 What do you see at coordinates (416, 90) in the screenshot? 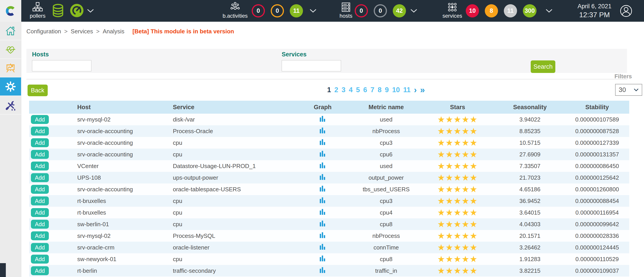
I see `pagination-next-icon: ›` at bounding box center [416, 90].